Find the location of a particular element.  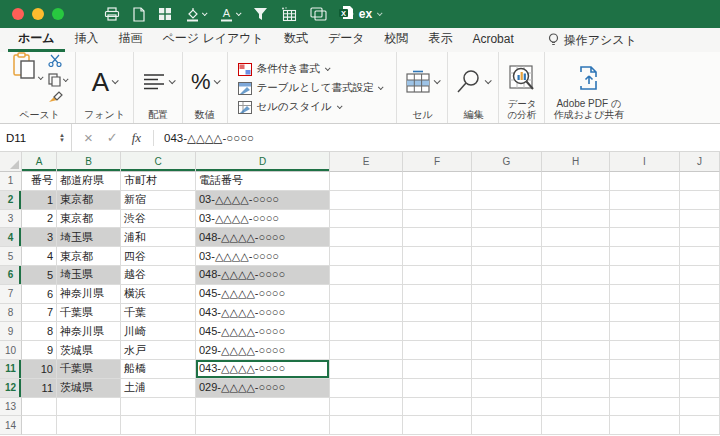

editing-group: 編集 is located at coordinates (472, 88).